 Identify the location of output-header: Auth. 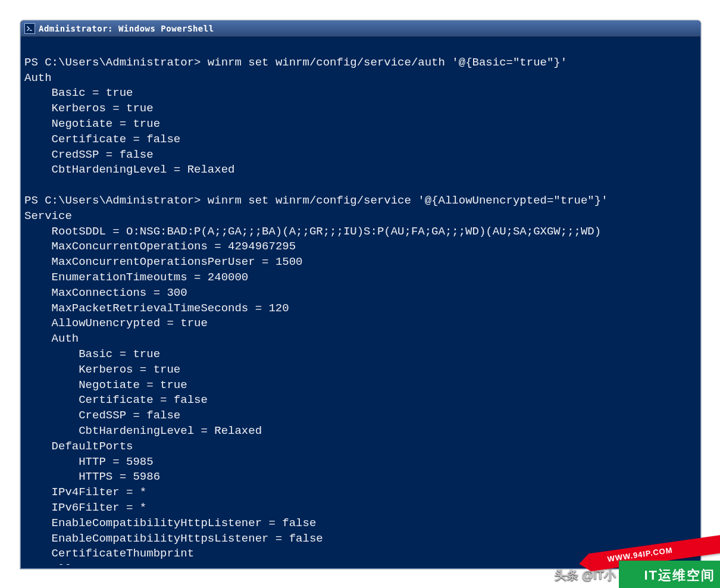
(38, 78).